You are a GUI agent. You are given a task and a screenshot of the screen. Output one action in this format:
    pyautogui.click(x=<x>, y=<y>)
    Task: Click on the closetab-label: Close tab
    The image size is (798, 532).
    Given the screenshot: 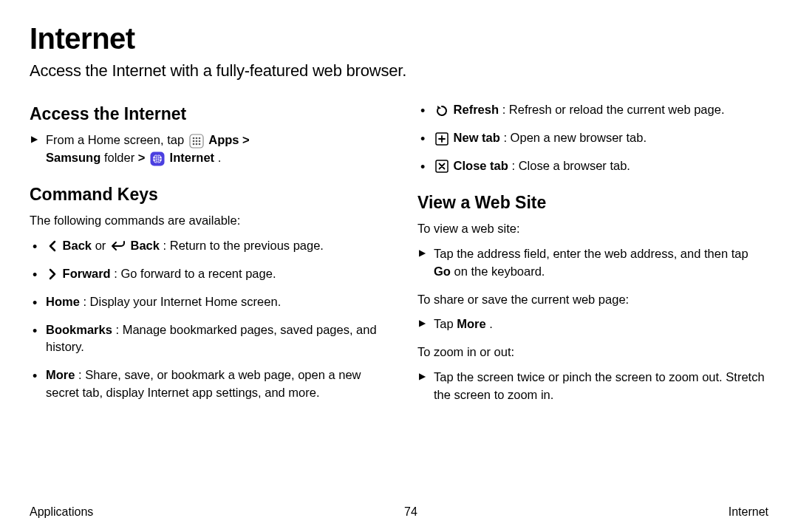 What is the action you would take?
    pyautogui.click(x=481, y=166)
    